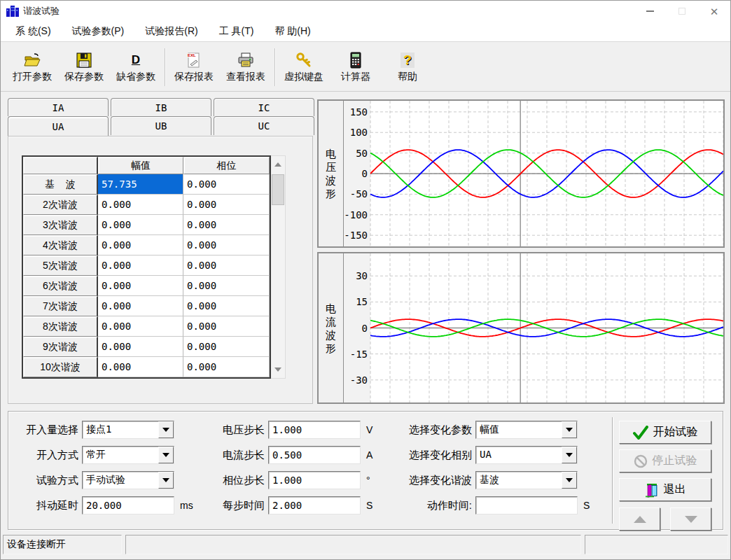 The height and width of the screenshot is (560, 731). What do you see at coordinates (527, 505) in the screenshot?
I see `action-time-field` at bounding box center [527, 505].